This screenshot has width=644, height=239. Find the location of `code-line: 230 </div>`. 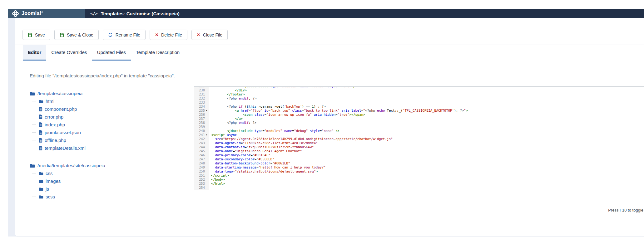

code-line: 230 </div> is located at coordinates (419, 90).